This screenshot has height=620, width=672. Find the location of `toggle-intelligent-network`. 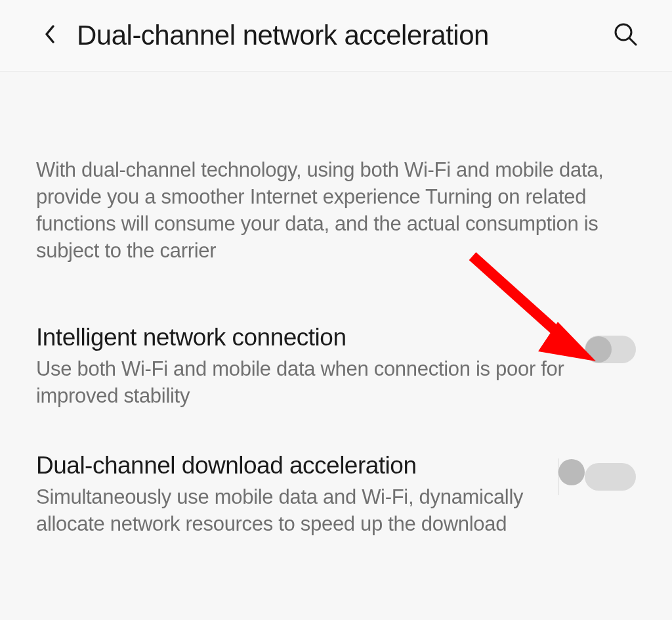

toggle-intelligent-network is located at coordinates (610, 349).